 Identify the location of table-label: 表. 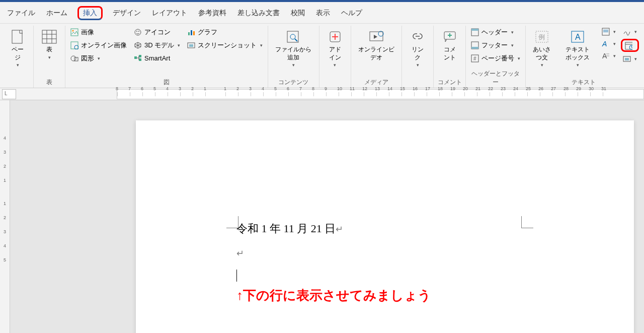
(49, 50).